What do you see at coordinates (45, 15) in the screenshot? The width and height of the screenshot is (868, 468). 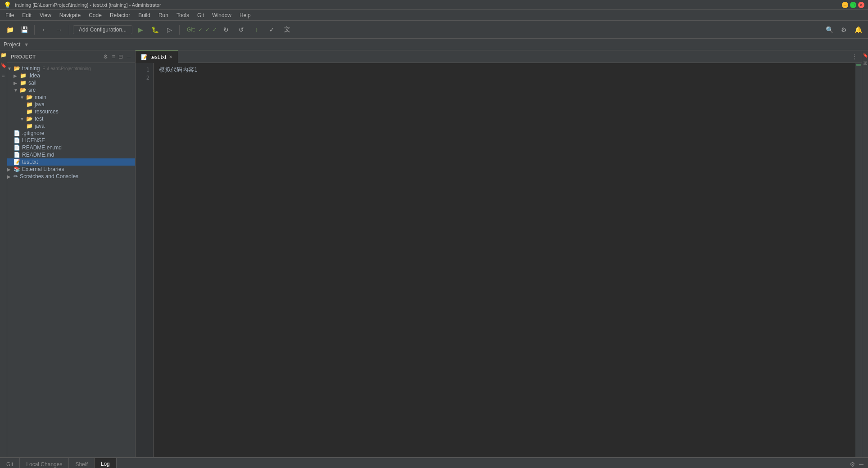 I see `menu-view: View` at bounding box center [45, 15].